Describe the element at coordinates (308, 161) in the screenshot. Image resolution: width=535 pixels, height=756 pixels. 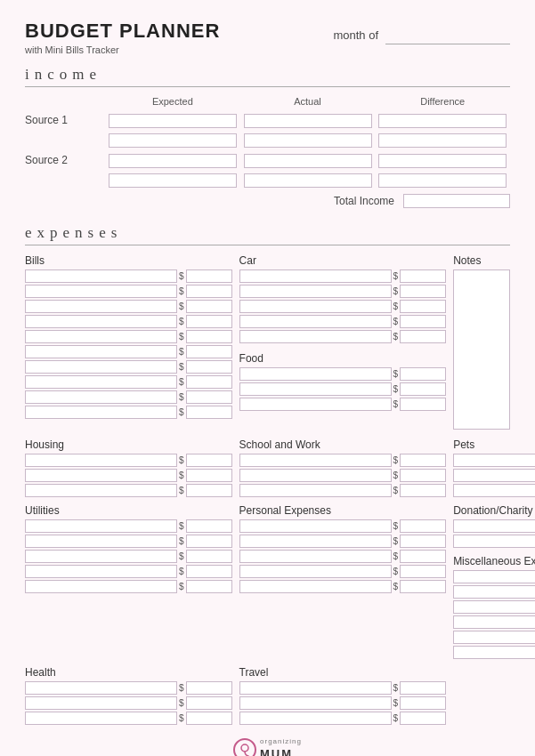
I see `source2-actual` at that location.